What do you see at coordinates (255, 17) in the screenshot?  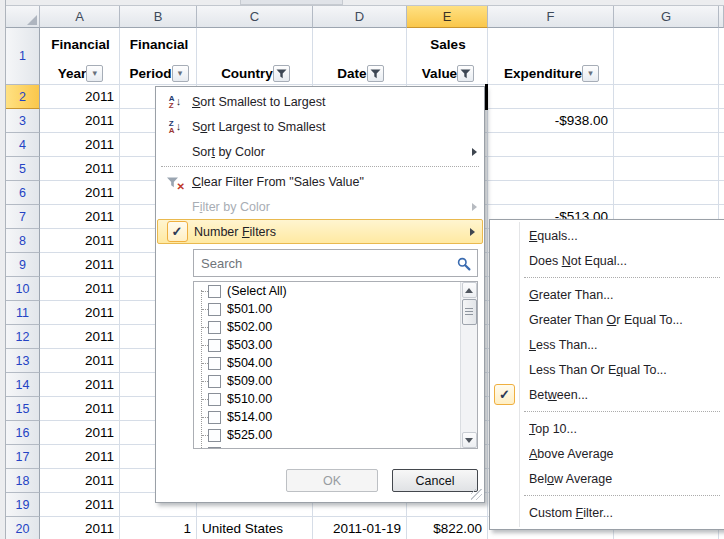 I see `column-header-C: C` at bounding box center [255, 17].